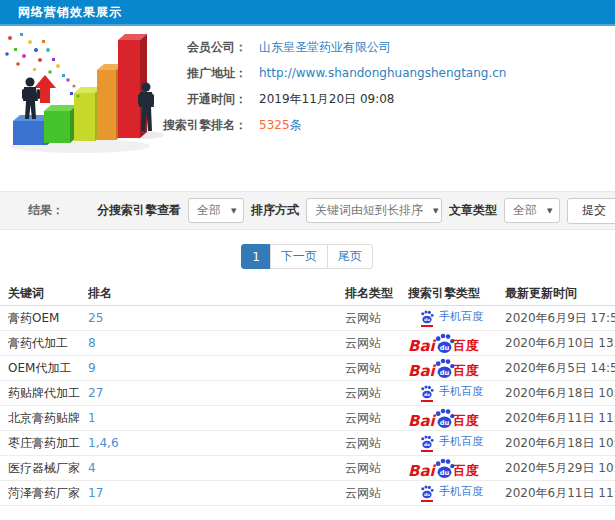 Image resolution: width=615 pixels, height=520 pixels. Describe the element at coordinates (308, 394) in the screenshot. I see `table-row: 药贴牌代加工 27 云网站 du 手机百度` at that location.